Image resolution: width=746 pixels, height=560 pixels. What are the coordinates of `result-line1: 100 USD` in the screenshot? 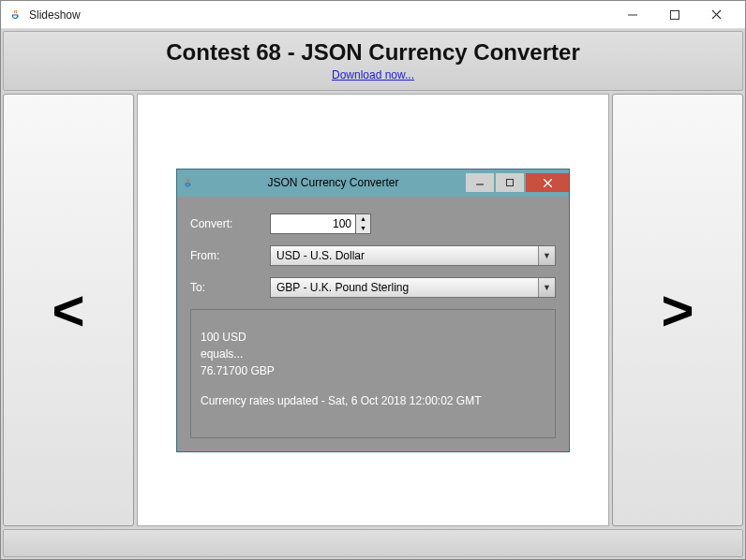 It's located at (373, 337).